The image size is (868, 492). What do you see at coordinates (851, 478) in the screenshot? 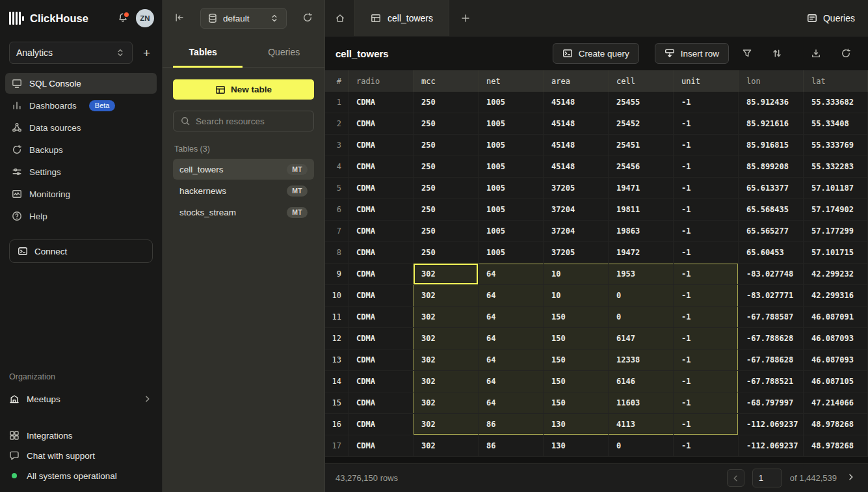
I see `next-page-button` at bounding box center [851, 478].